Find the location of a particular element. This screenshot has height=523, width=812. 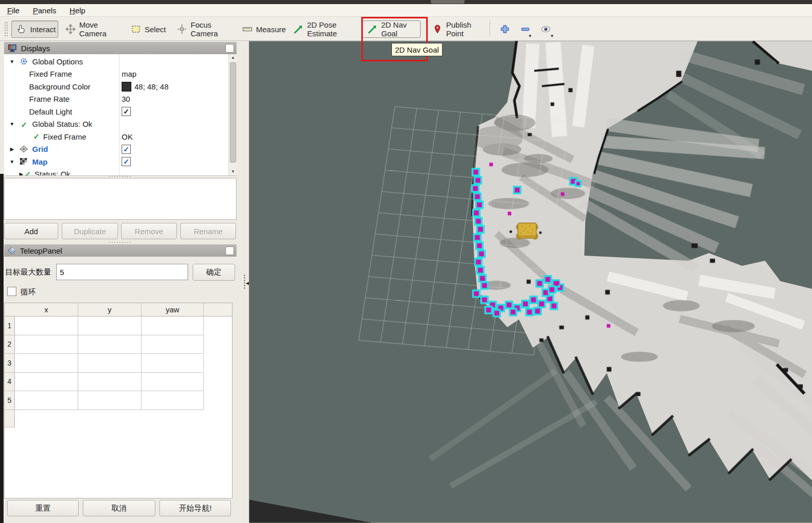

duplicate-button: Duplicate is located at coordinates (90, 231).